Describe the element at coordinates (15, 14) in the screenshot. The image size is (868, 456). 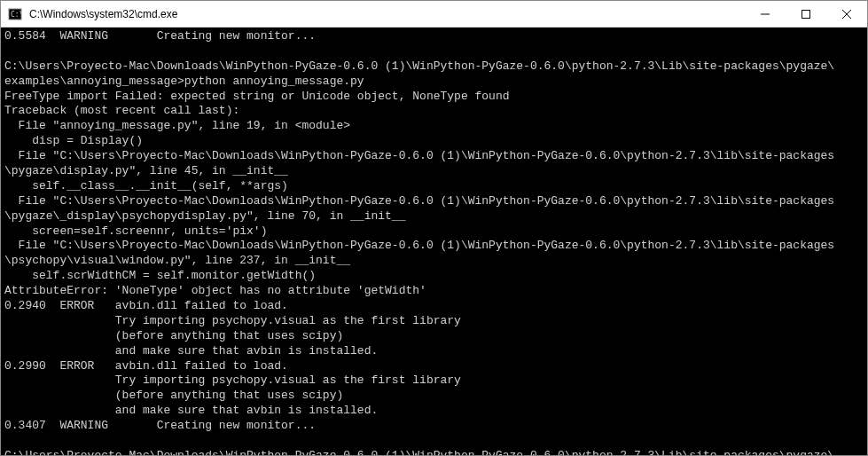
I see `cmd-icon: C:\` at that location.